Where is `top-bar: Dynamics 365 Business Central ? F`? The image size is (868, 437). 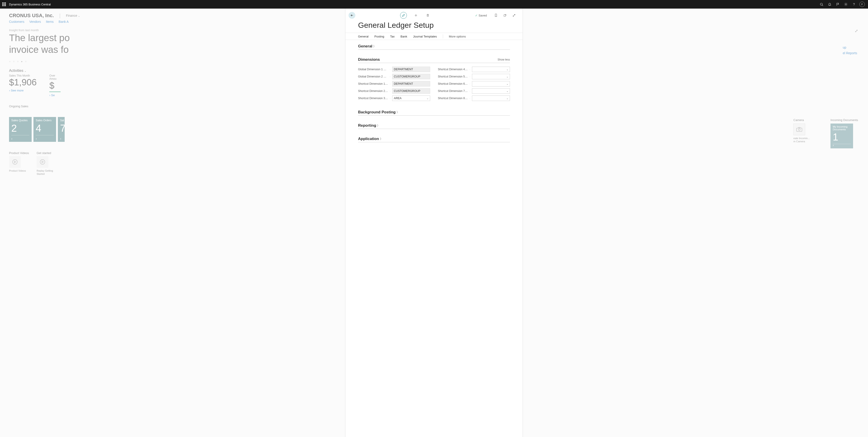 top-bar: Dynamics 365 Business Central ? F is located at coordinates (434, 4).